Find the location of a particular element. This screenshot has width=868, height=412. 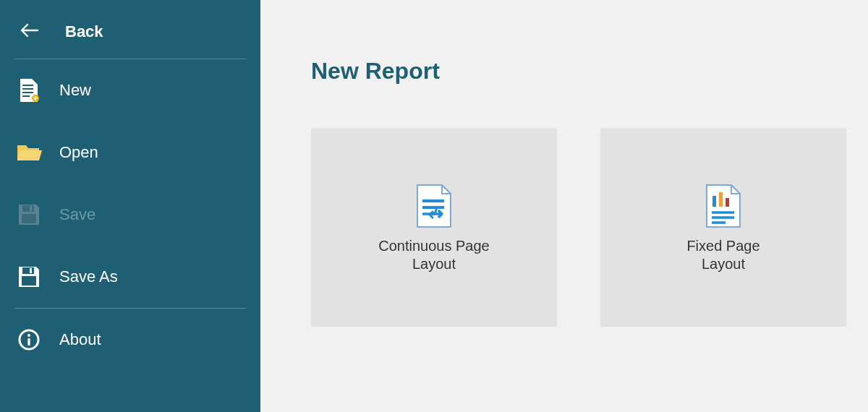

new-document-icon is located at coordinates (29, 90).